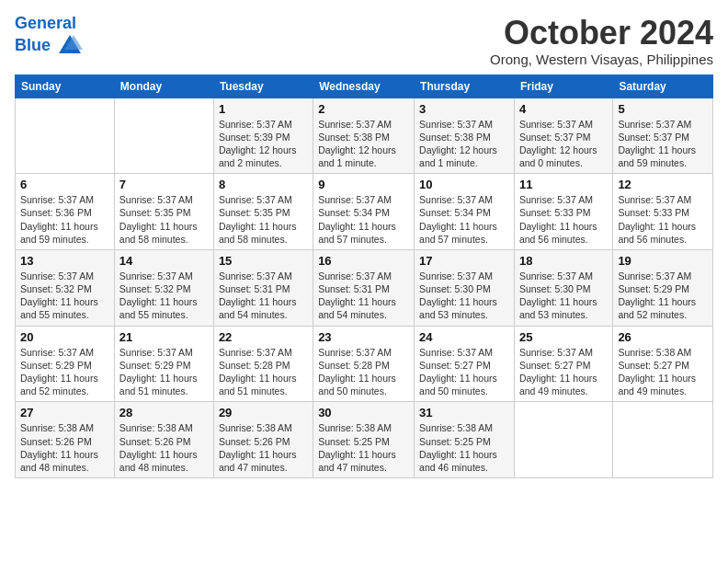  What do you see at coordinates (65, 364) in the screenshot?
I see `calendar-cell: 20Sunrise: 5:37 AM Sunset: 5:29 PM Dayli…` at bounding box center [65, 364].